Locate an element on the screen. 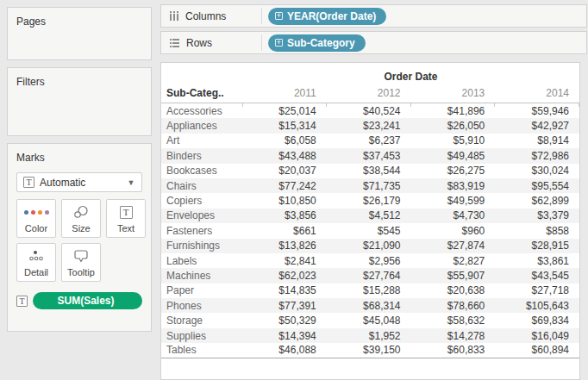  cell-value: $20,037 is located at coordinates (285, 171).